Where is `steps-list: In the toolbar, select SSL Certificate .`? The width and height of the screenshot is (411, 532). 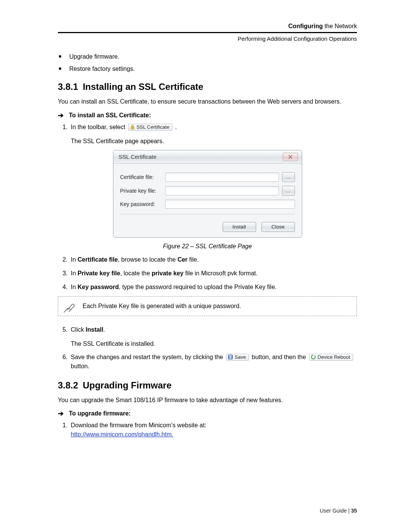
steps-list: In the toolbar, select SSL Certificate . is located at coordinates (207, 127).